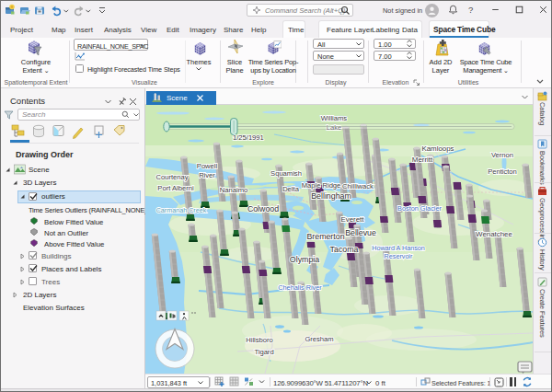 This screenshot has height=392, width=552. I want to click on svg-text: Bremerton, so click(326, 236).